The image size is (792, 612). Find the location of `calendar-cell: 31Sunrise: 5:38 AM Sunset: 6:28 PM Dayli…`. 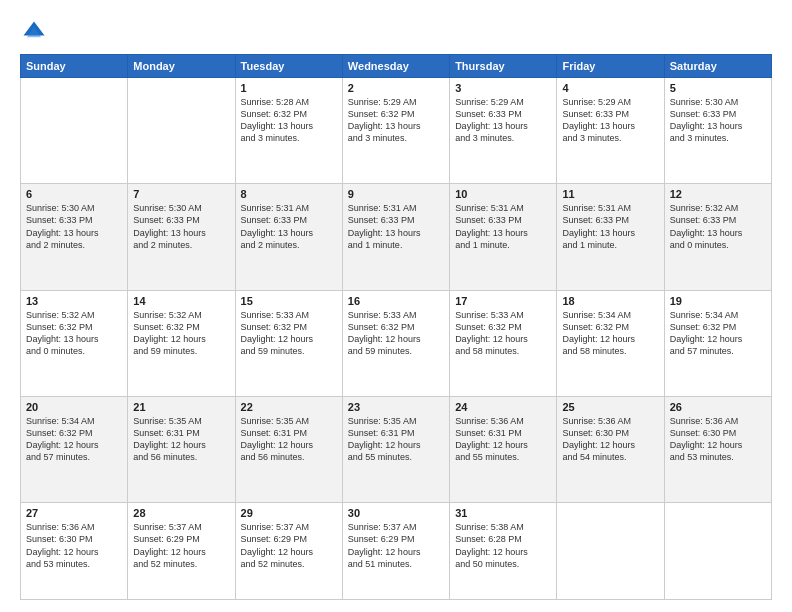

calendar-cell: 31Sunrise: 5:38 AM Sunset: 6:28 PM Dayli… is located at coordinates (504, 552).